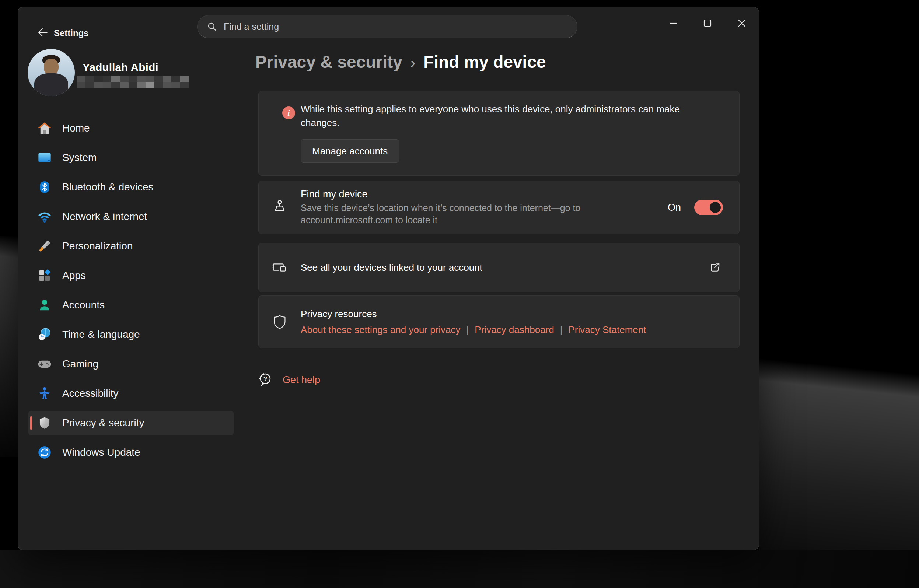  I want to click on selected-indicator, so click(31, 423).